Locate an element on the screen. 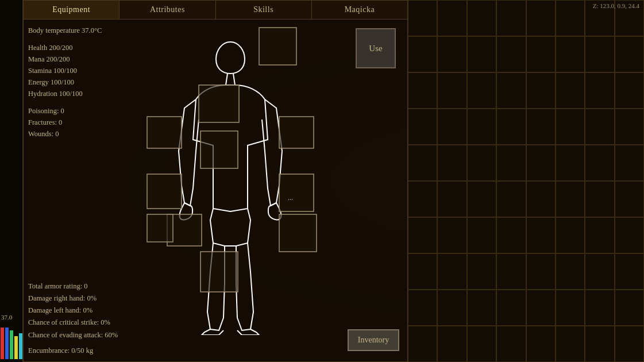 This screenshot has height=362, width=644. tab-maqicka: Maqicka is located at coordinates (360, 10).